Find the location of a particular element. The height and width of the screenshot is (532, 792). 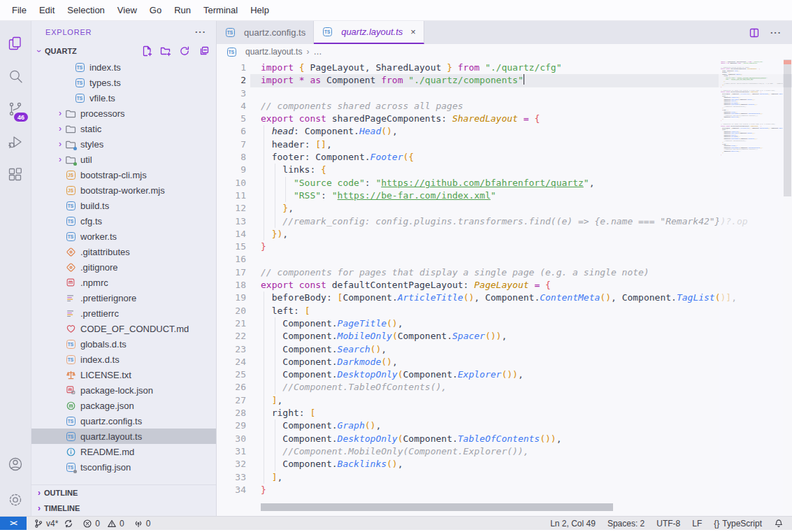

code-line: }), is located at coordinates (526, 234).